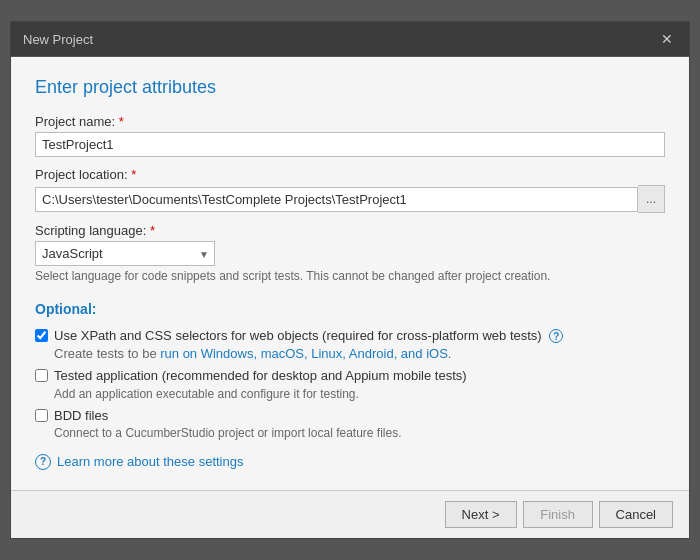 Image resolution: width=700 pixels, height=560 pixels. I want to click on next-button: Next >, so click(481, 514).